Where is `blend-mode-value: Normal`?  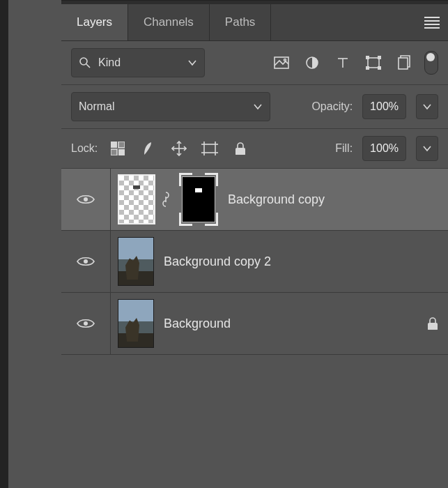
blend-mode-value: Normal is located at coordinates (97, 107).